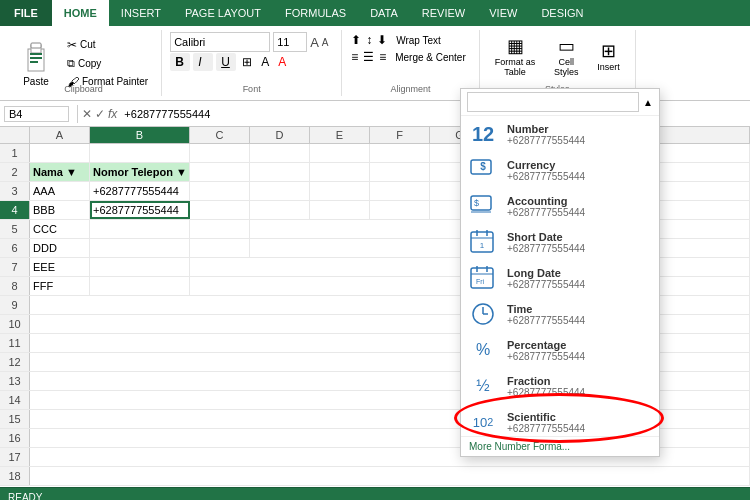 This screenshot has width=750, height=500. Describe the element at coordinates (340, 210) in the screenshot. I see `cell-e4` at that location.